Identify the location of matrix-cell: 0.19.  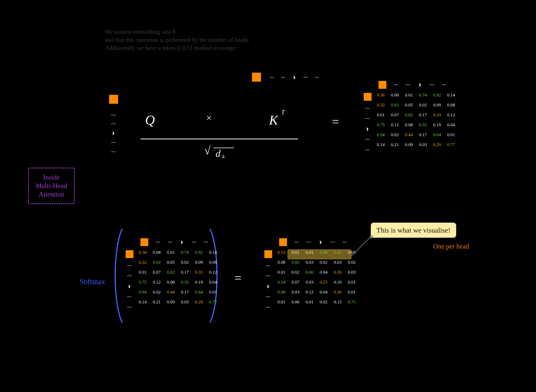
(437, 125).